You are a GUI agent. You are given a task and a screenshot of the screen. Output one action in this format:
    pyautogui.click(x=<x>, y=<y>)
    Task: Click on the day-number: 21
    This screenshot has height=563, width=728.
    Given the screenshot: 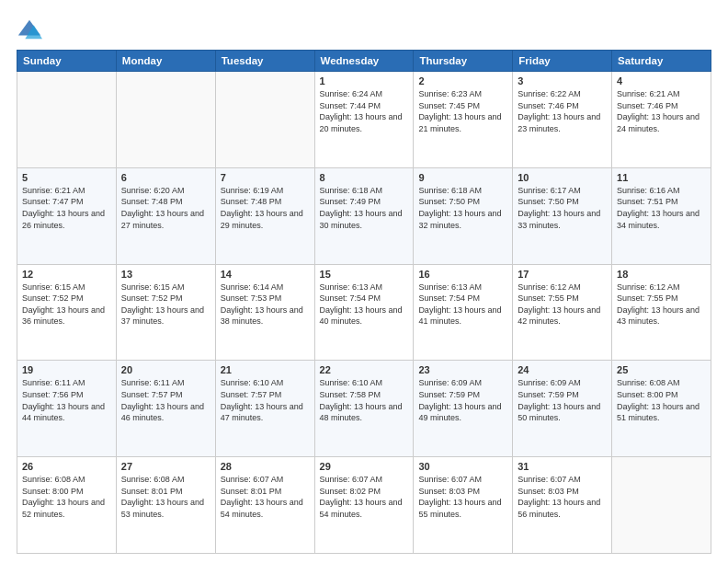 What is the action you would take?
    pyautogui.click(x=265, y=370)
    